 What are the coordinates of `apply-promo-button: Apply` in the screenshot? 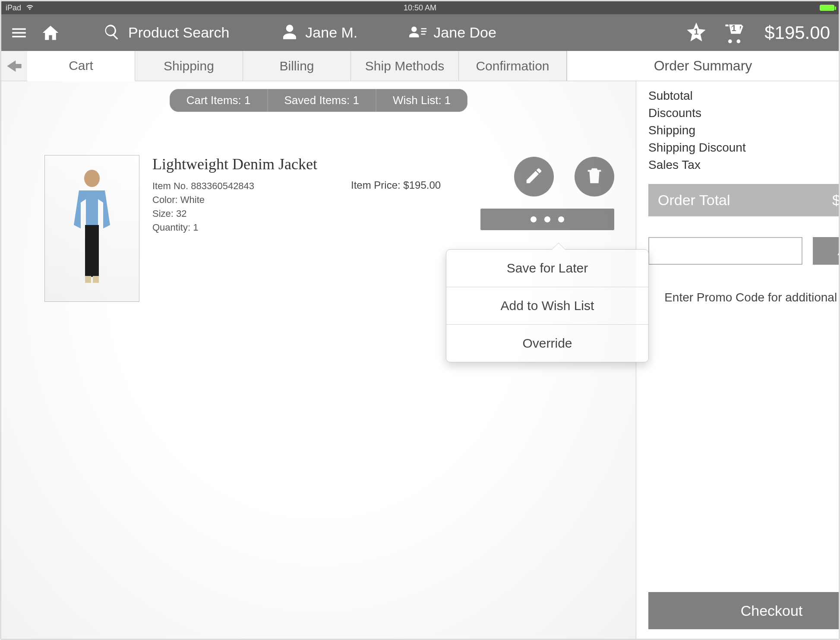 It's located at (826, 251).